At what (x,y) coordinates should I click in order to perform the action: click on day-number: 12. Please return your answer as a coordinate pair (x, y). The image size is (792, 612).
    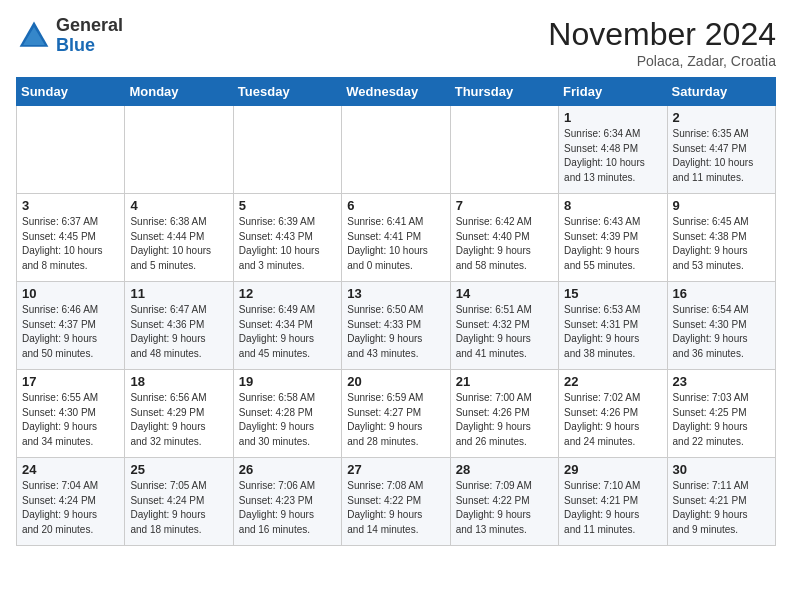
    Looking at the image, I should click on (288, 294).